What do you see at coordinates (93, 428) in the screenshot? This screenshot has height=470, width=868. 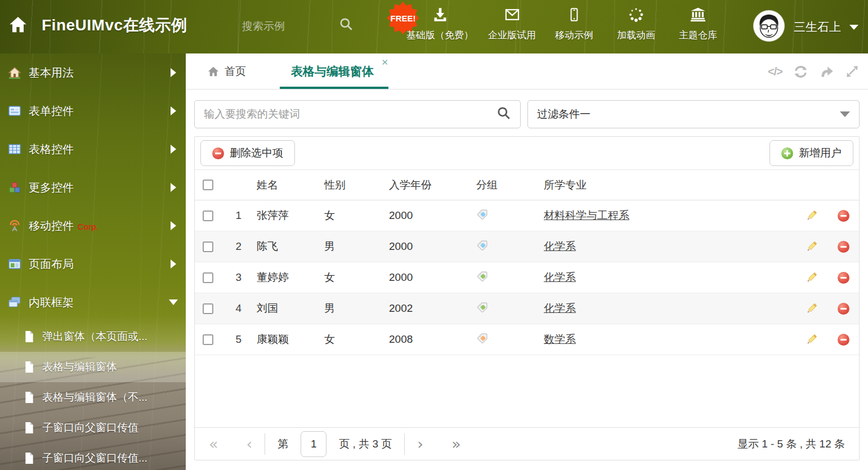 I see `sidebar-subitem-child-to-parent: 子窗口向父窗口传值` at bounding box center [93, 428].